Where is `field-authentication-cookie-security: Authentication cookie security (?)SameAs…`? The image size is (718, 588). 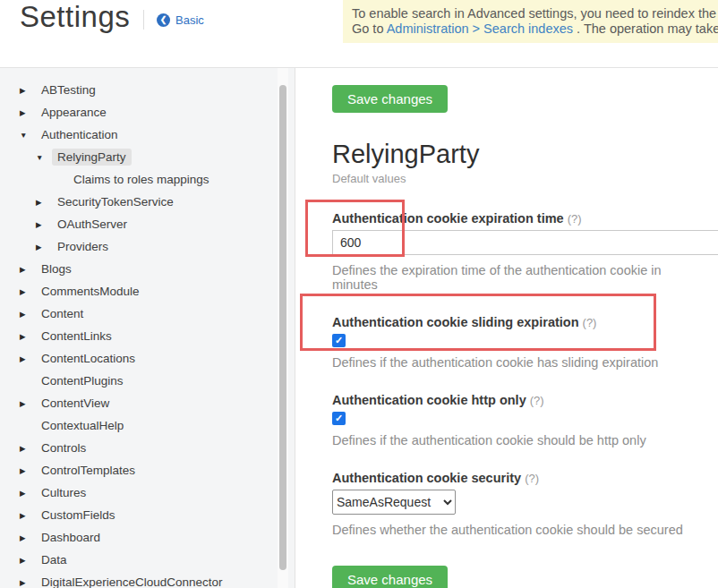
field-authentication-cookie-security: Authentication cookie security (?)SameAs… is located at coordinates (517, 504).